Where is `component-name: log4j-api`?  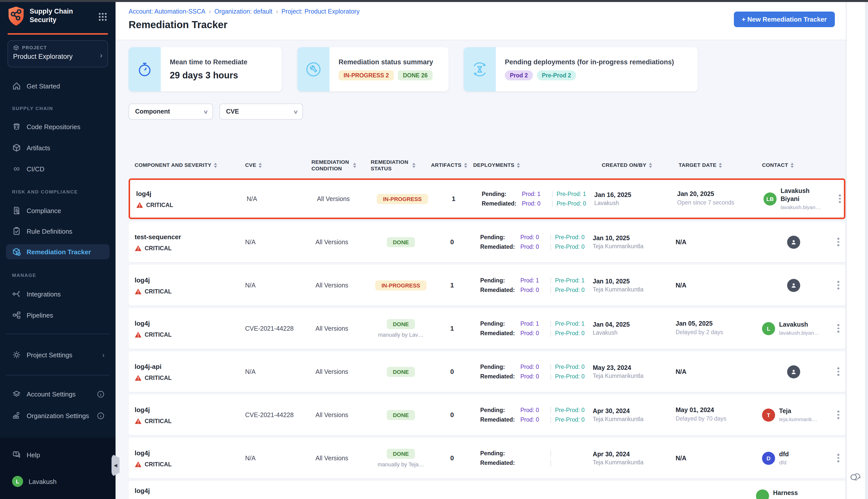
component-name: log4j-api is located at coordinates (188, 366).